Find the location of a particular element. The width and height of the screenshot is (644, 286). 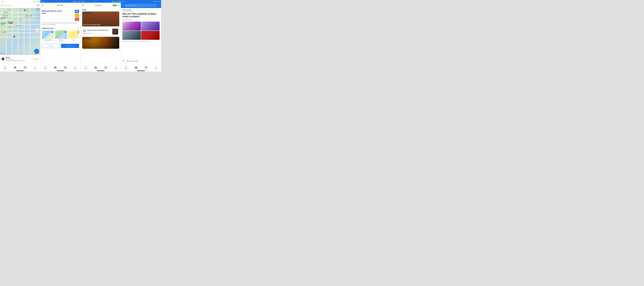

card1-overlay-text: New list from Tasting Table is located at coordinates (92, 25).